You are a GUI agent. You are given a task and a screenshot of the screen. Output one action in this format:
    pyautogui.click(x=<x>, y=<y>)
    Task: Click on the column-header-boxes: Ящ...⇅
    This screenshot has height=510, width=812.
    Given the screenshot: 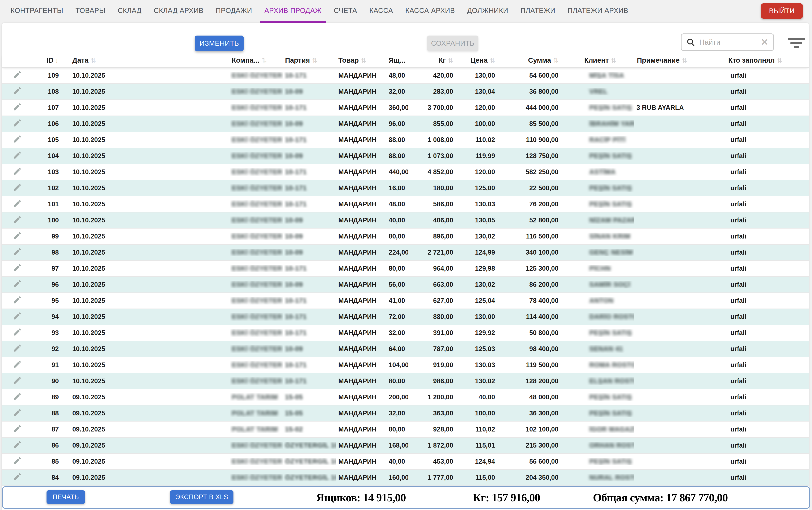 What is the action you would take?
    pyautogui.click(x=398, y=60)
    